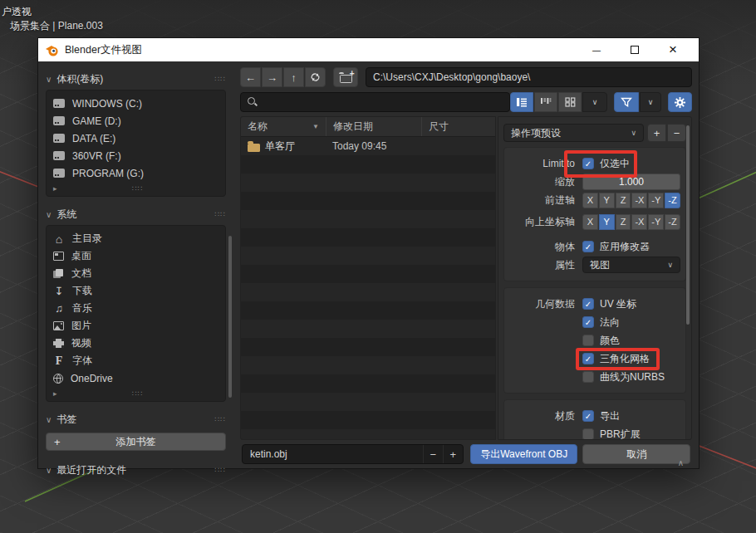 The image size is (756, 533). I want to click on options-toggle-button, so click(680, 102).